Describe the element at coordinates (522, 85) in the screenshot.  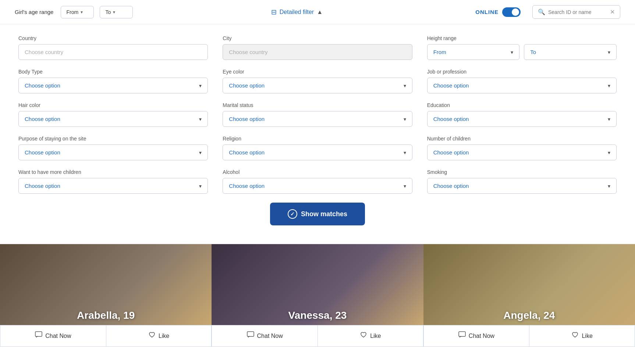
I see `job-dropdown: Choose option ▾` at that location.